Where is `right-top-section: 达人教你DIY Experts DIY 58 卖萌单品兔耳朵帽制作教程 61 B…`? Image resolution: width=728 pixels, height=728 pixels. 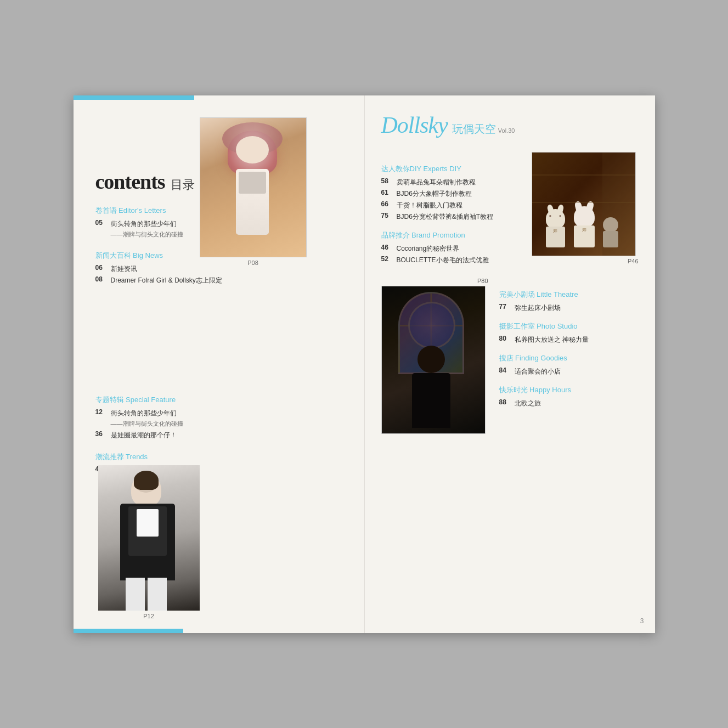
right-top-section: 达人教你DIY Experts DIY 58 卖萌单品兔耳朵帽制作教程 61 B… is located at coordinates (510, 210).